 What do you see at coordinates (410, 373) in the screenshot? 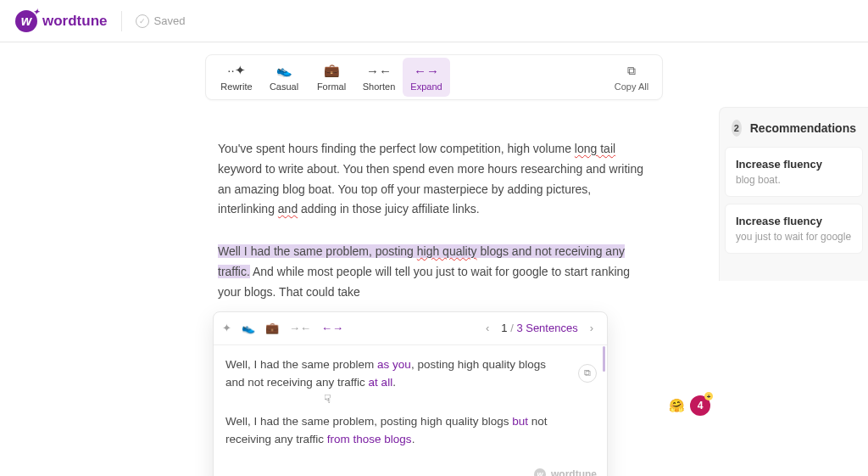
I see `suggestion-item: Well, I had the same problem as you, pos…` at bounding box center [410, 373].